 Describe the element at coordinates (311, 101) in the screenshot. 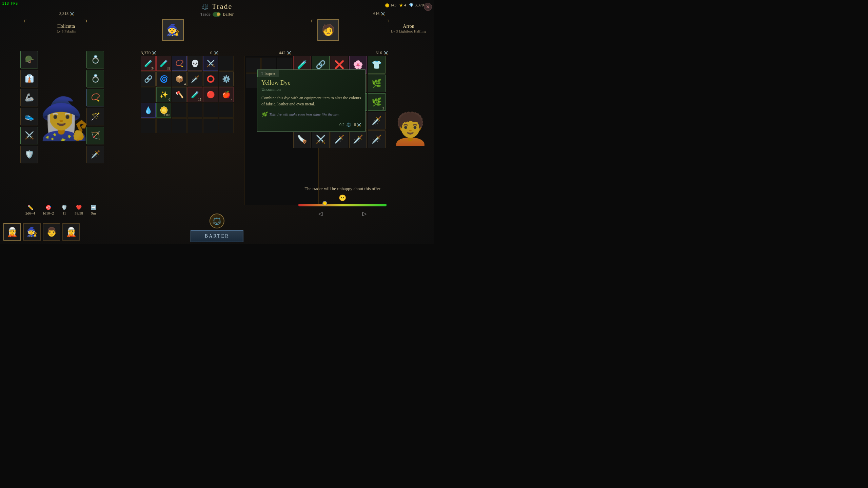

I see `tooltip-panel: T Inspect Yellow Dye Uncommon Combine th…` at that location.